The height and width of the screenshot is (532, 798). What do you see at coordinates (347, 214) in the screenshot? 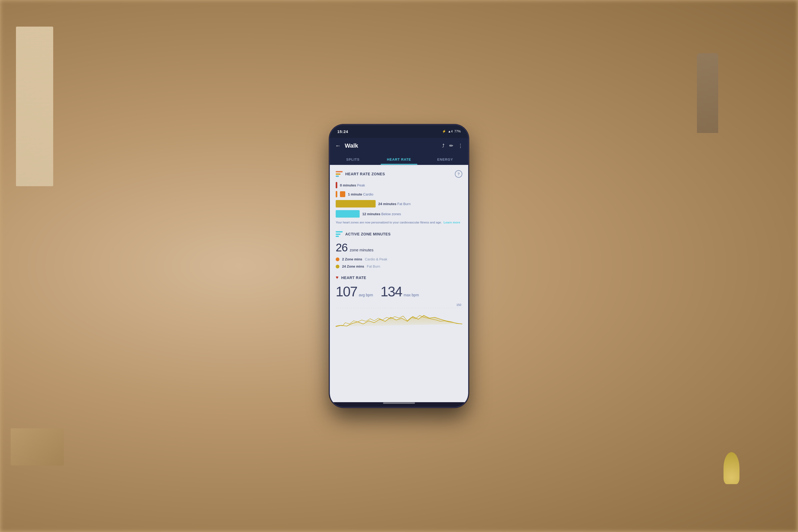
I see `zone-bar-below` at bounding box center [347, 214].